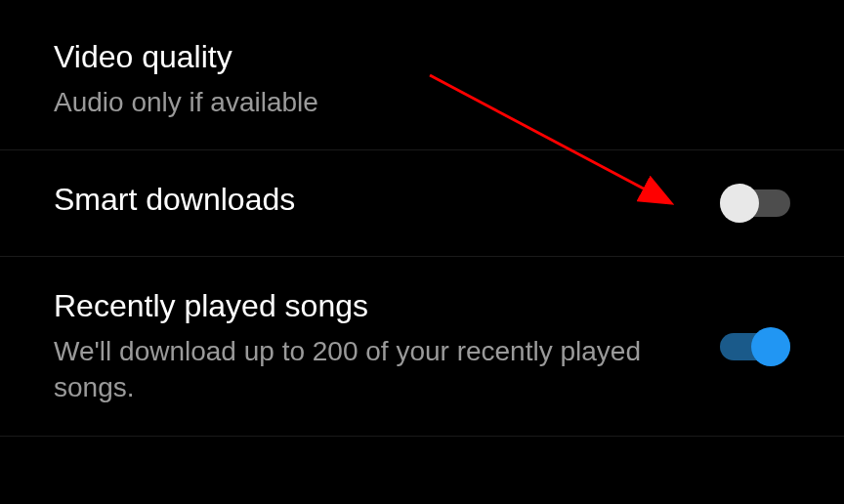 This screenshot has width=844, height=504. I want to click on setting-subtitle-recently-played: We'll download up to 200 of your recentl…, so click(367, 370).